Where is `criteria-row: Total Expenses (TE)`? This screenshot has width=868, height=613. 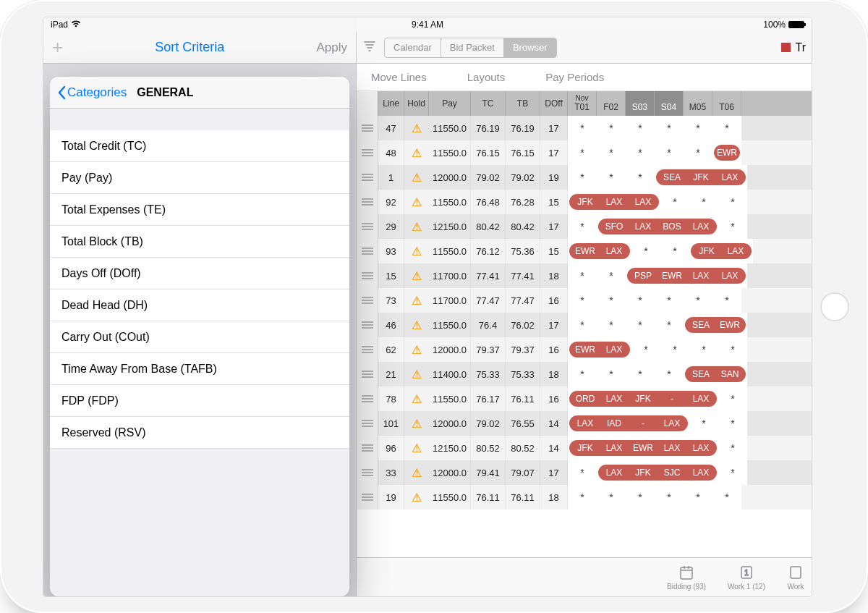
criteria-row: Total Expenses (TE) is located at coordinates (200, 210).